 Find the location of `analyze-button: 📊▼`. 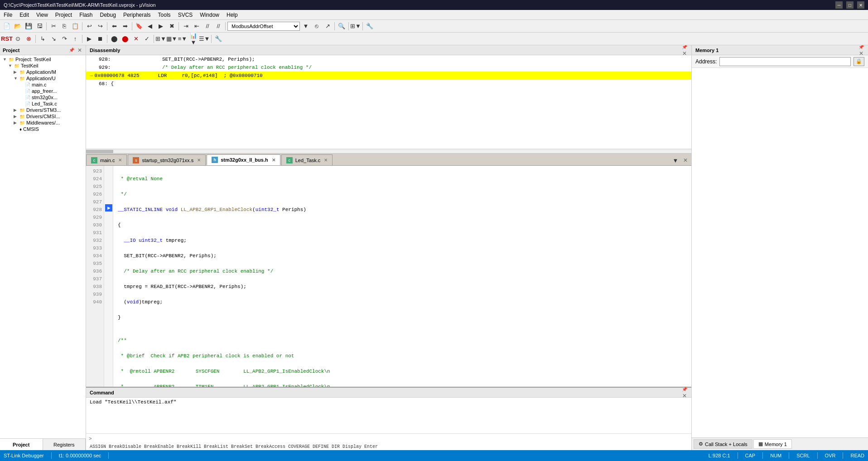

analyze-button: 📊▼ is located at coordinates (193, 39).